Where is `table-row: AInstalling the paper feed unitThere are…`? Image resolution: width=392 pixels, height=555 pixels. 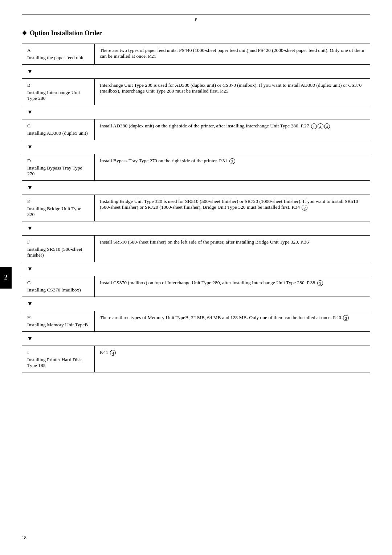 table-row: AInstalling the paper feed unitThere are… is located at coordinates (196, 54).